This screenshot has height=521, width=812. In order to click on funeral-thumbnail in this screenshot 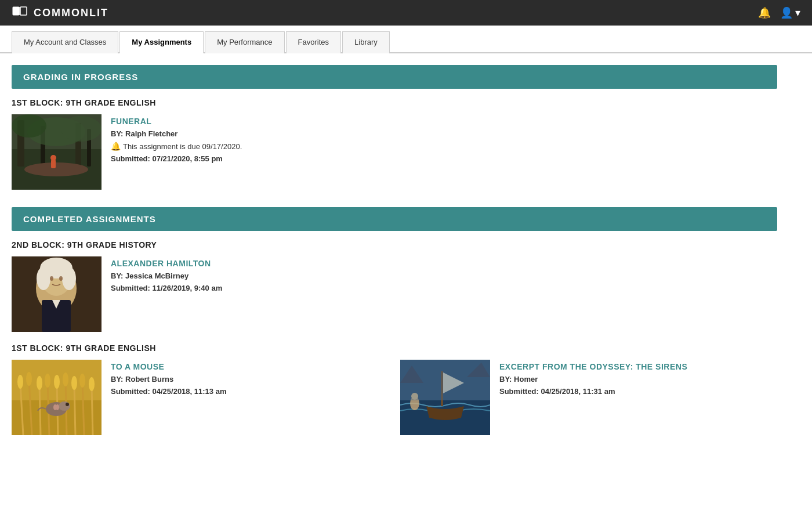, I will do `click(57, 152)`.